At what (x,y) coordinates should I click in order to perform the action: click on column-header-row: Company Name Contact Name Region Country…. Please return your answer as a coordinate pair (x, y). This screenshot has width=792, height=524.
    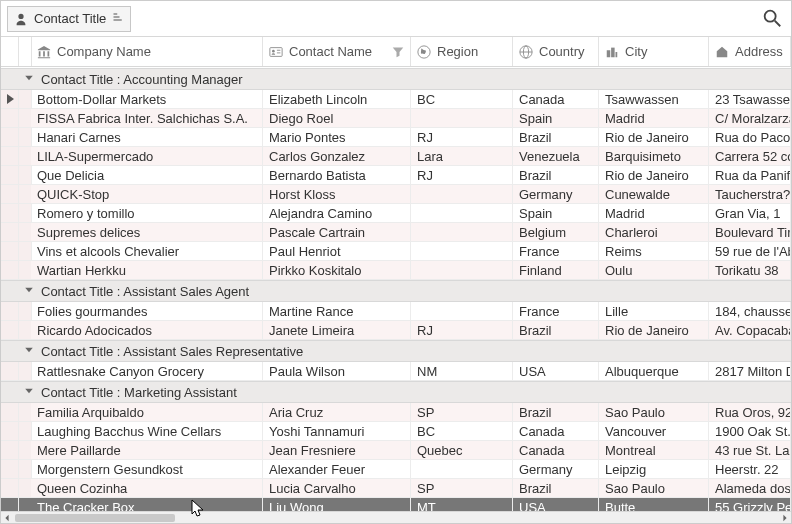
    Looking at the image, I should click on (396, 52).